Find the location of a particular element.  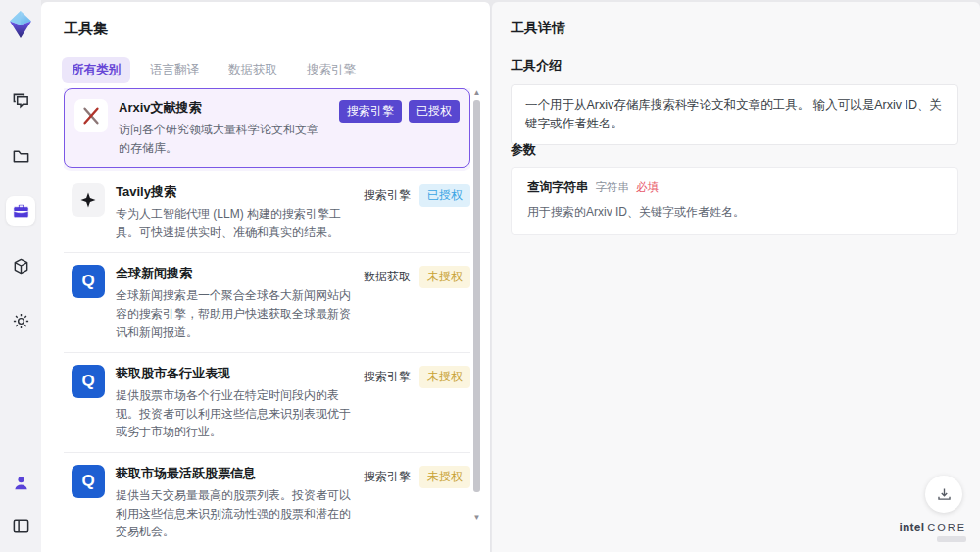

param-required-flag: 必填 is located at coordinates (647, 188).